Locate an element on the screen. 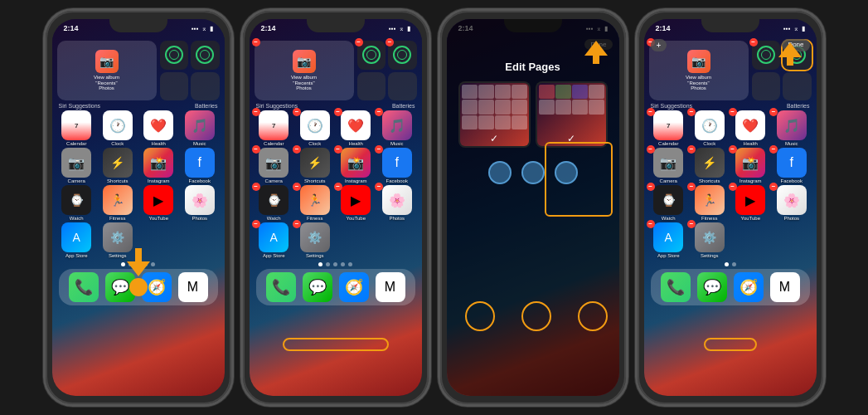 This screenshot has height=415, width=868. delete-badge-photos-widget: − is located at coordinates (256, 42).